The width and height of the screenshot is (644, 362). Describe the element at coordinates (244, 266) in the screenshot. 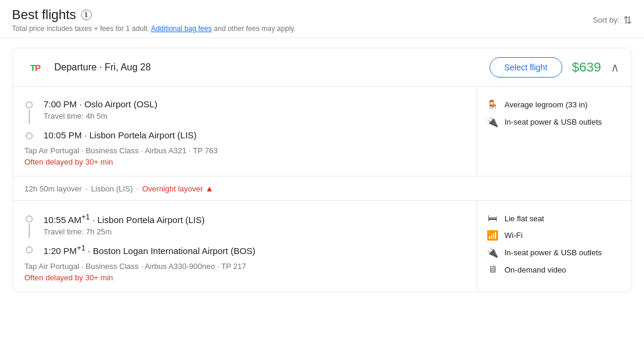

I see `flight-details-2: Tap Air Portugal · Business Class · Airb…` at that location.